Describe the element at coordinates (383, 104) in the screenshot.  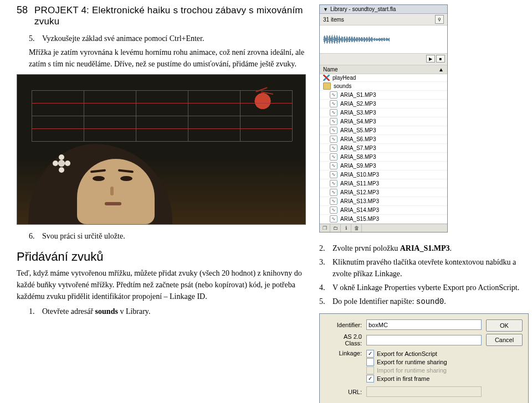
I see `library-sound-item: ∿ARIA_S2.MP3` at that location.